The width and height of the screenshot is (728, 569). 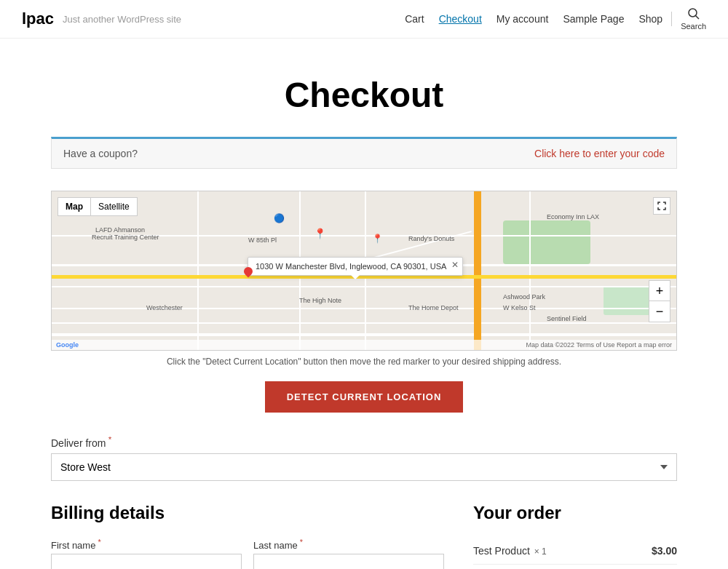 What do you see at coordinates (364, 19) in the screenshot?
I see `header: lpac Just another WordPress site Cart Ch…` at bounding box center [364, 19].